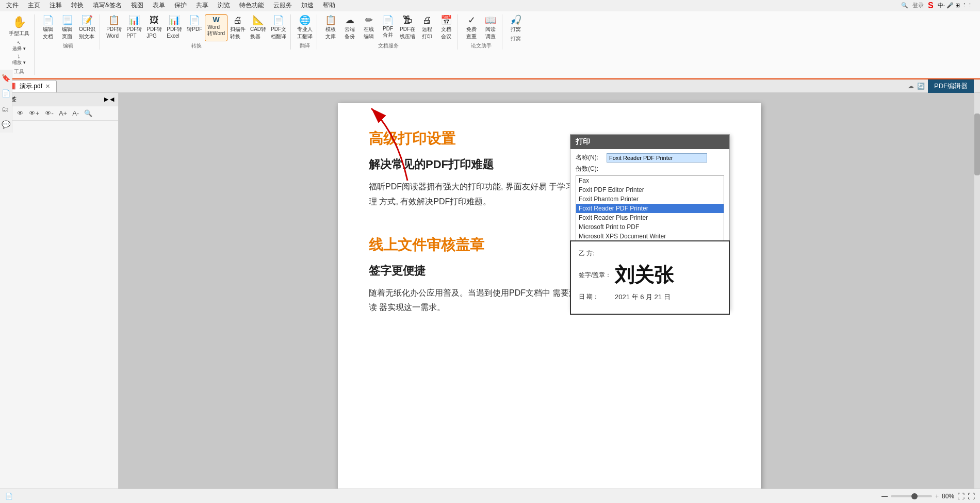  What do you see at coordinates (48, 28) in the screenshot?
I see `edit-doc-btn: 📄 编辑文档` at bounding box center [48, 28].